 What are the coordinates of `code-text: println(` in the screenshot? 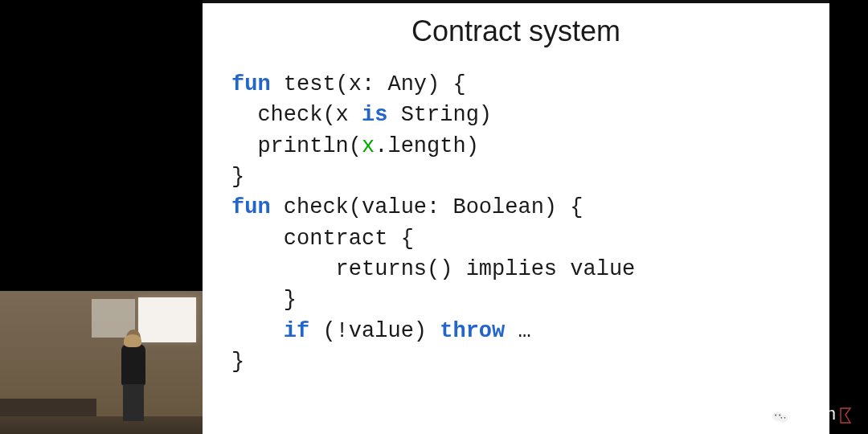 It's located at (297, 146).